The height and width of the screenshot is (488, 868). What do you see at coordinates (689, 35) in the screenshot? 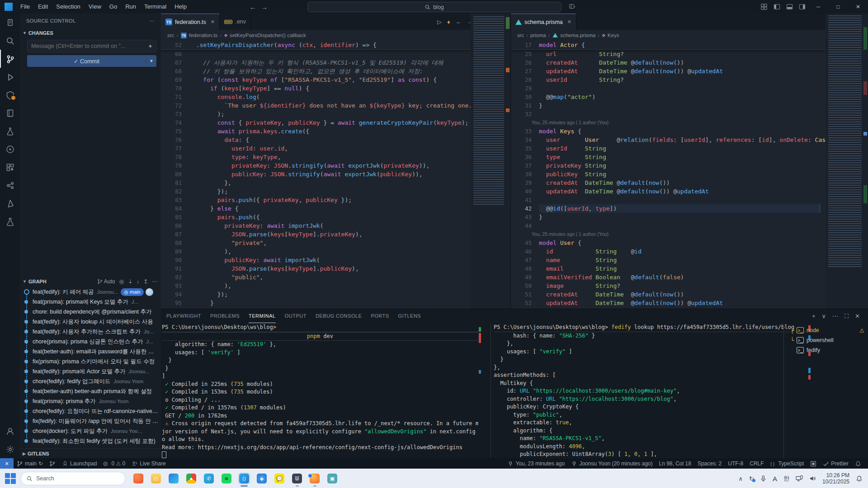
I see `breadcrumb: src›prisma›schema.prisma›❖Keys` at bounding box center [689, 35].